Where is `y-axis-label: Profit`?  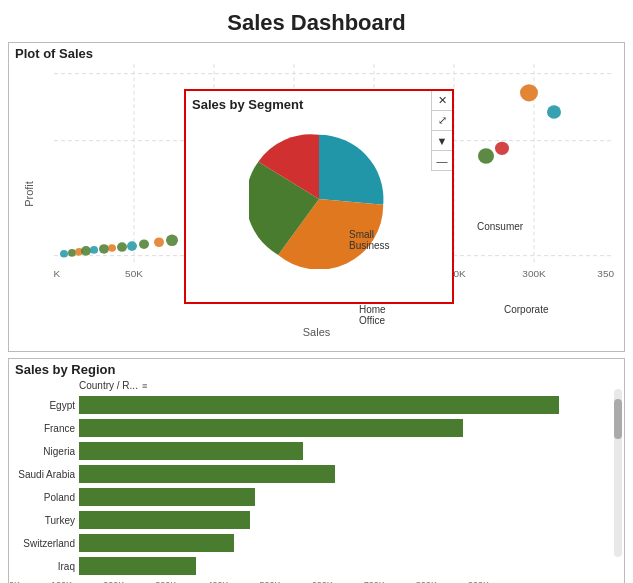
y-axis-label: Profit is located at coordinates (29, 194).